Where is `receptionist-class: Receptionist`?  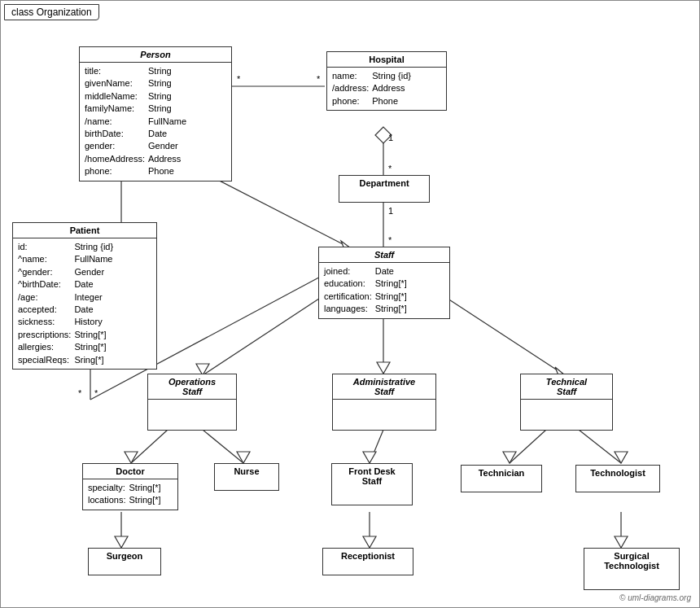 receptionist-class: Receptionist is located at coordinates (368, 562).